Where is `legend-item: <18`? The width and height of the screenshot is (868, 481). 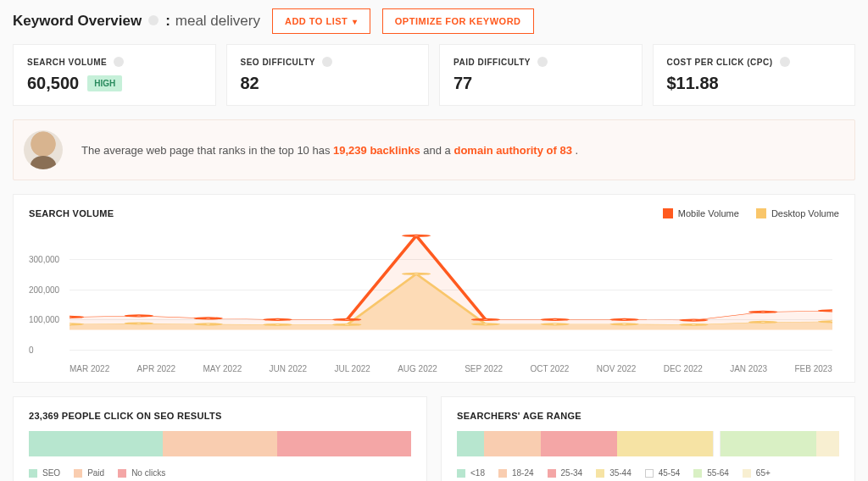
legend-item: <18 is located at coordinates (471, 473).